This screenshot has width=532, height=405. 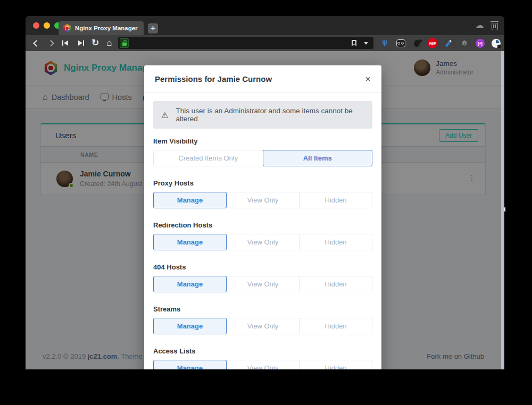 What do you see at coordinates (263, 158) in the screenshot?
I see `item-visibility-group: Created Items Only All Items` at bounding box center [263, 158].